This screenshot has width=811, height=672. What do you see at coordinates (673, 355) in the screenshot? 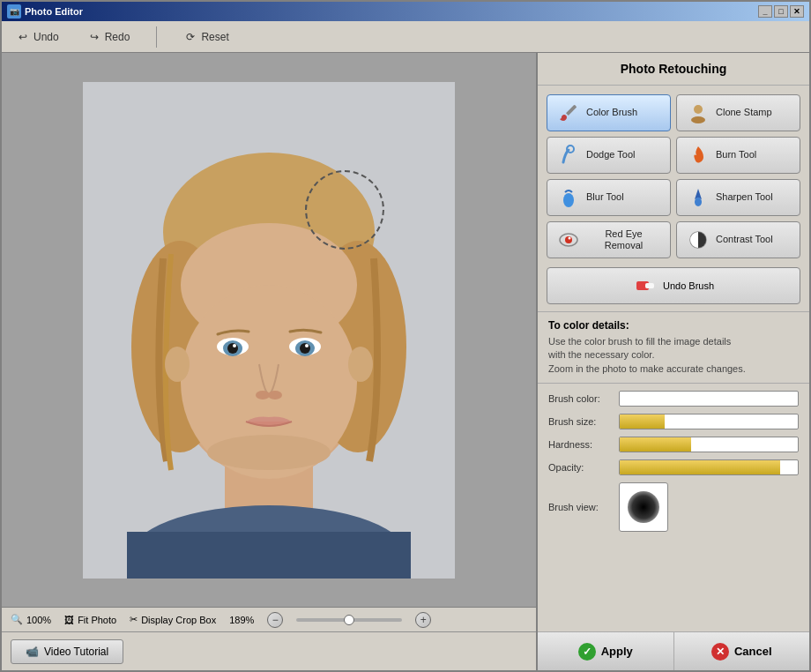
I see `info-text: Use the color brush to fill the image de…` at bounding box center [673, 355].